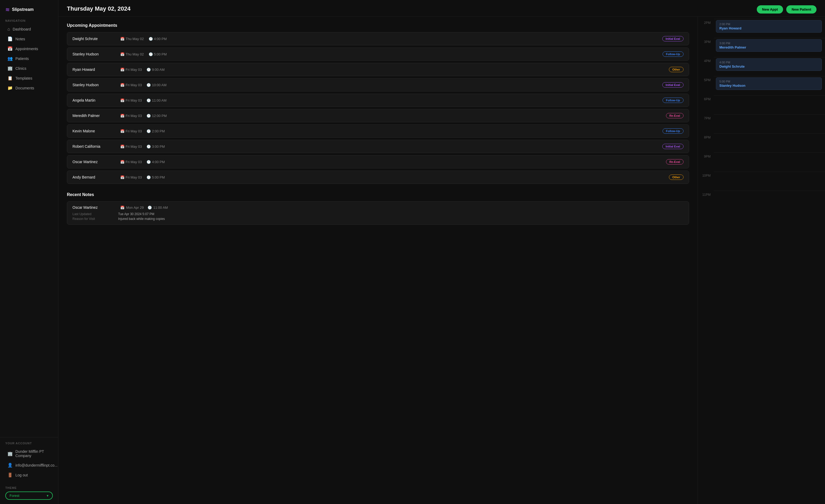  I want to click on appointment-card: Robert California 📅 Fri May 03 🕐 3:00 PM…, so click(378, 147).